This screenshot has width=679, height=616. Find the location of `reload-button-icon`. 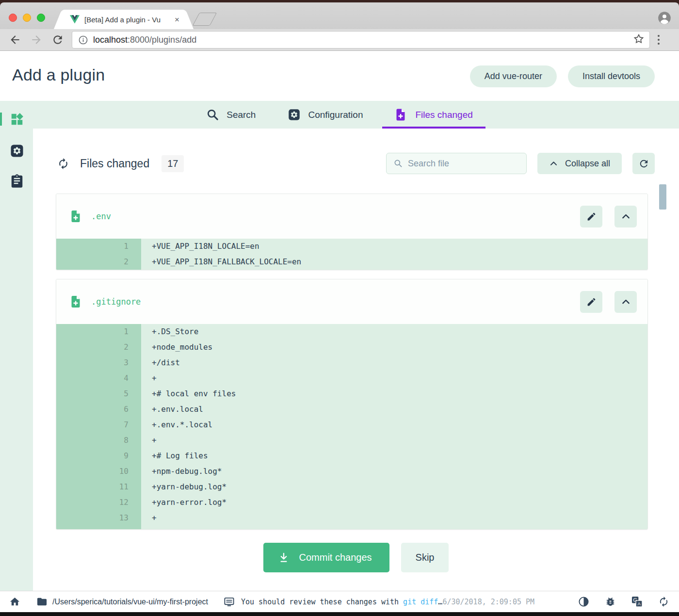

reload-button-icon is located at coordinates (58, 40).